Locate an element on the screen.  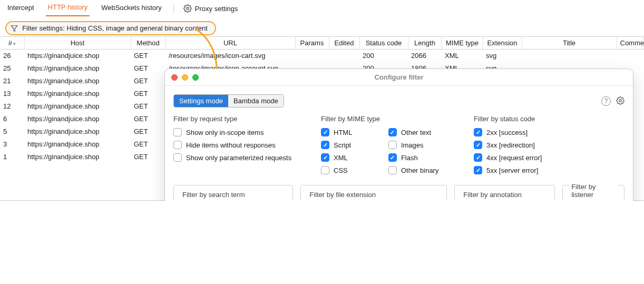
status-5xx-checkbox is located at coordinates (478, 170).